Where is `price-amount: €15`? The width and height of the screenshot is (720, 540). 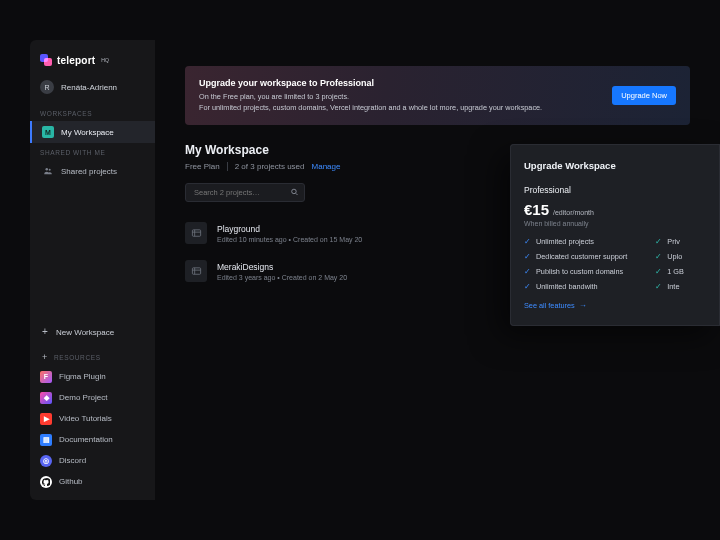 price-amount: €15 is located at coordinates (536, 210).